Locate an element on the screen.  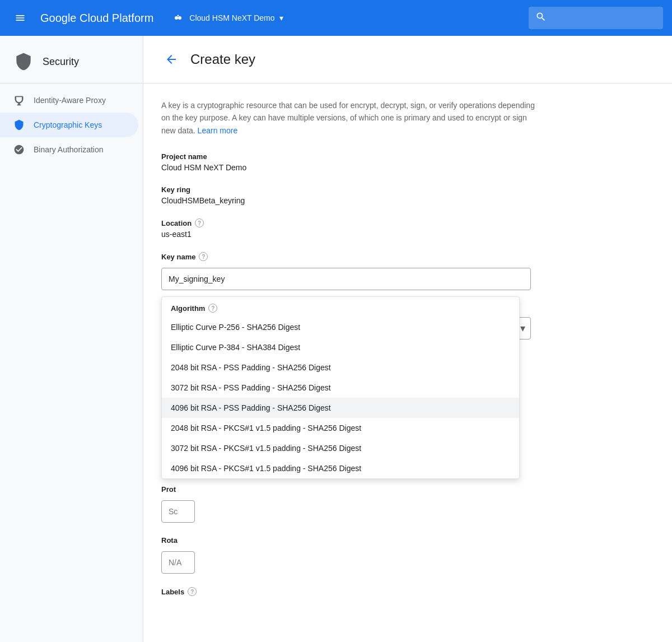
protection-section: Prot Rota Labels ? is located at coordinates (408, 541).